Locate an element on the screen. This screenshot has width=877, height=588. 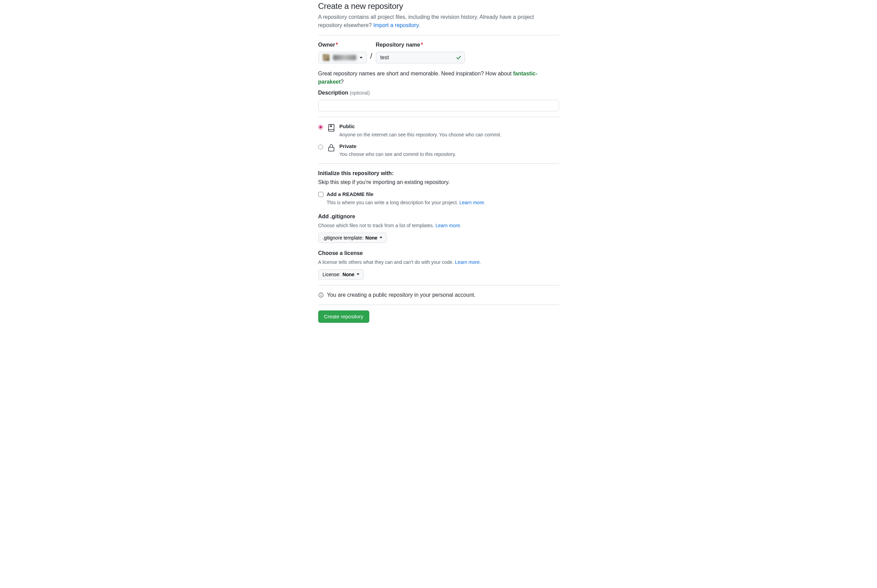
page-subhead: A repository contains all project files,… is located at coordinates (439, 21).